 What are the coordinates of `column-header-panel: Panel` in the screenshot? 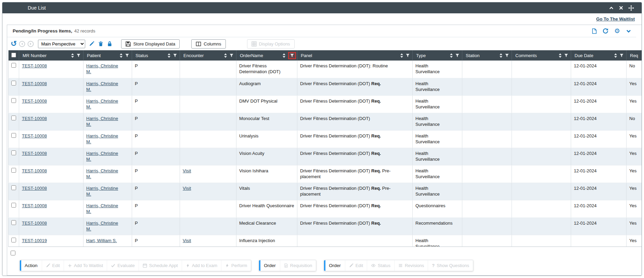 It's located at (355, 55).